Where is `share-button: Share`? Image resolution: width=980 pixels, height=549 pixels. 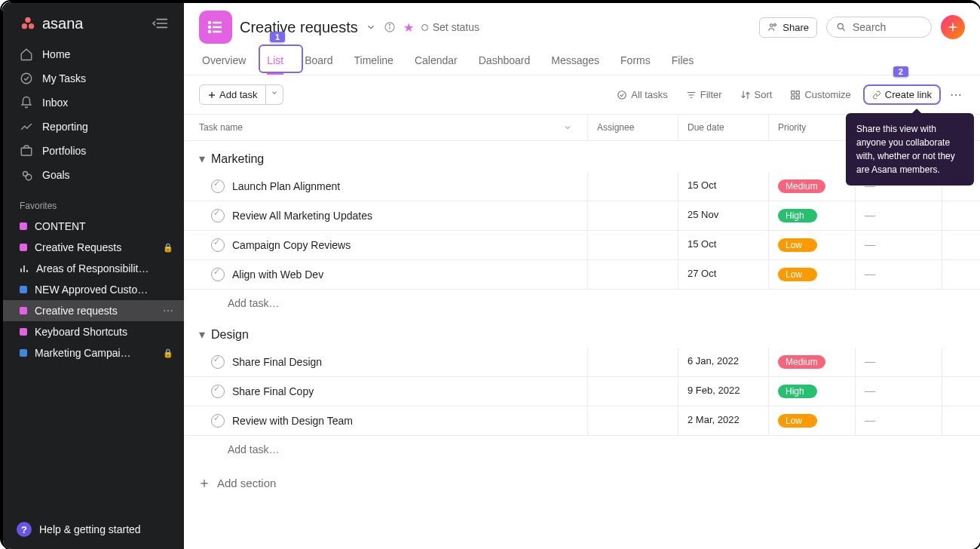
share-button: Share is located at coordinates (789, 27).